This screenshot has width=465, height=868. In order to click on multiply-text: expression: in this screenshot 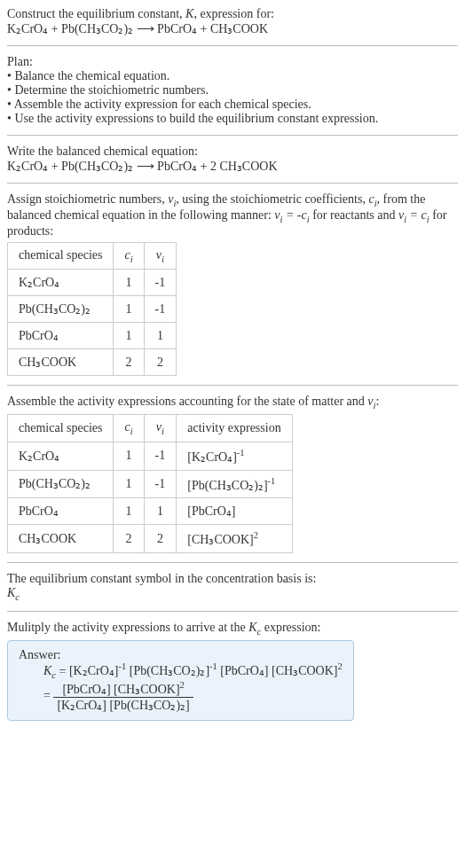, I will do `click(291, 628)`.